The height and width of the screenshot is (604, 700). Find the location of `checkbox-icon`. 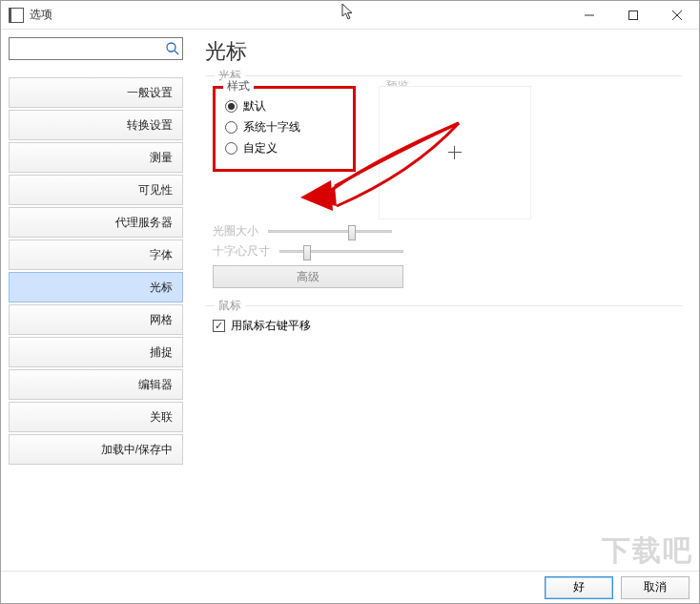

checkbox-icon is located at coordinates (219, 326).